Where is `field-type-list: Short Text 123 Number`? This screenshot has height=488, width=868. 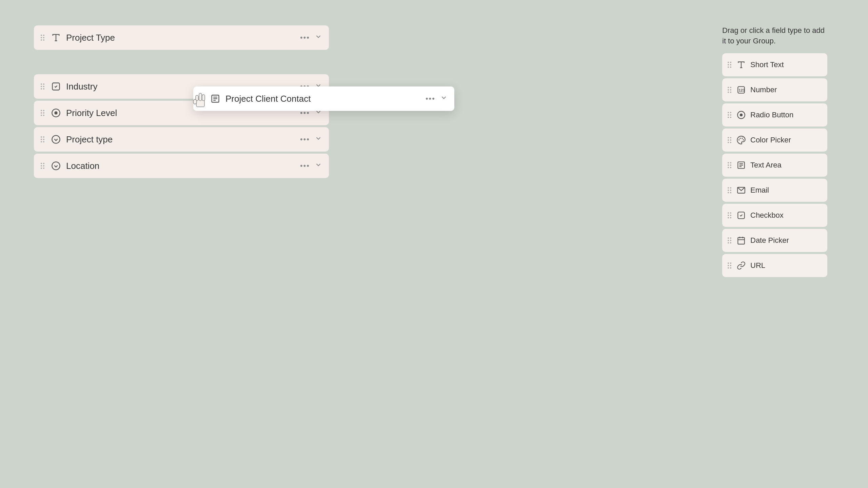
field-type-list: Short Text 123 Number is located at coordinates (775, 165).